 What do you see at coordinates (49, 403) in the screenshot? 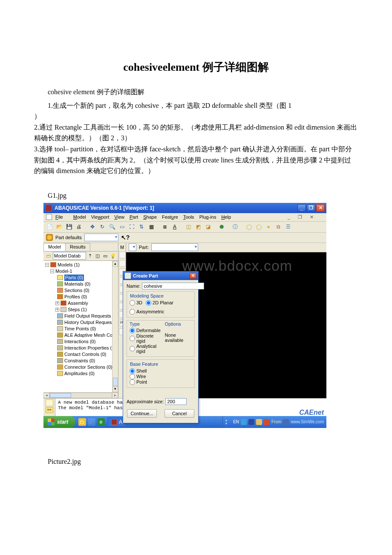
I see `message-icon` at bounding box center [49, 403].